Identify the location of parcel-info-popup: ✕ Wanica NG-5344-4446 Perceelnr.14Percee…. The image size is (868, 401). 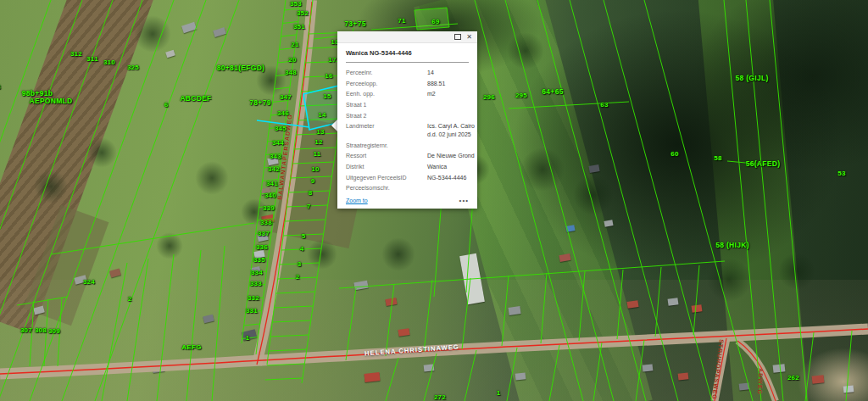
(407, 120).